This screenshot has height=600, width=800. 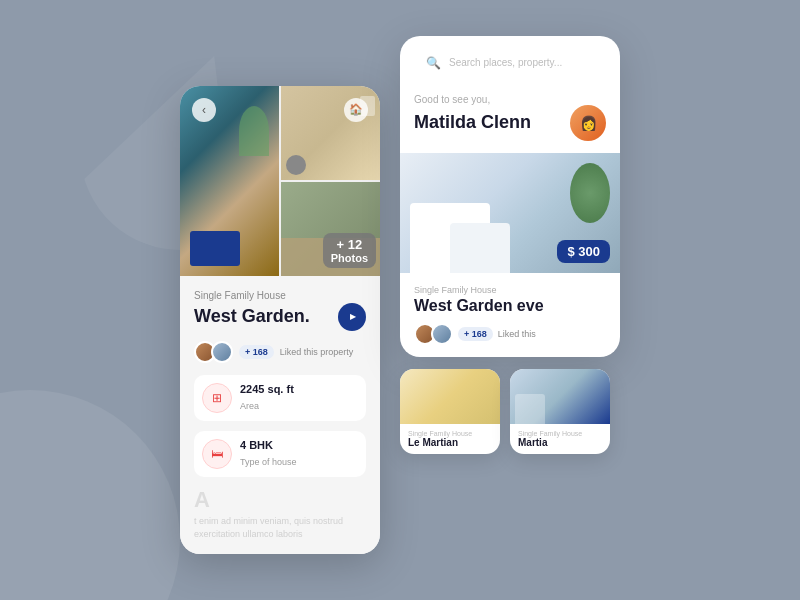 I want to click on liked-count-badge: + 168, so click(x=256, y=352).